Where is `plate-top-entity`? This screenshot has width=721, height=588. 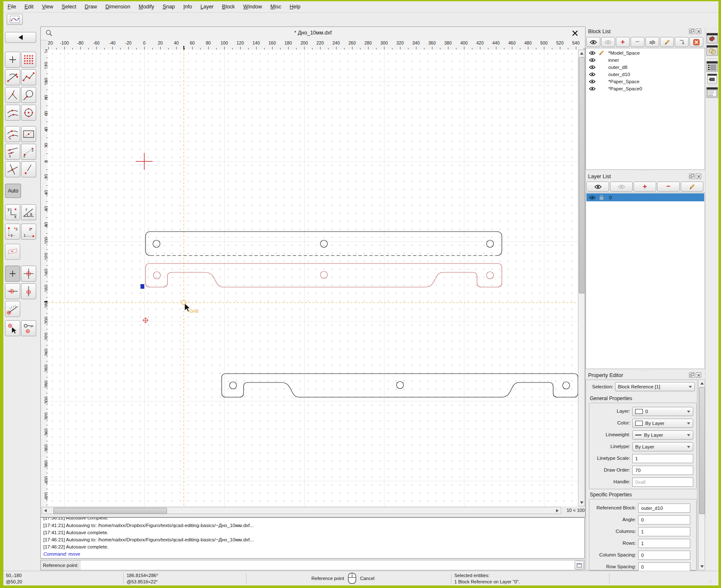 plate-top-entity is located at coordinates (324, 244).